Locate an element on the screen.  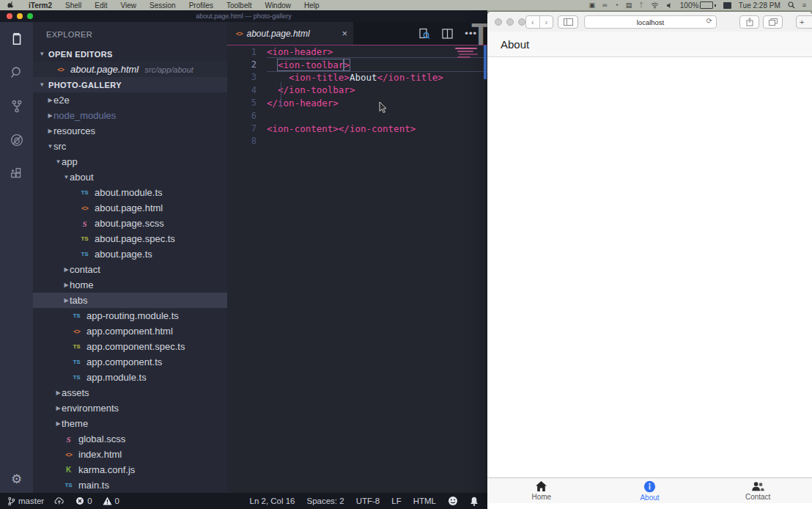
menubar-item-view: View is located at coordinates (129, 6).